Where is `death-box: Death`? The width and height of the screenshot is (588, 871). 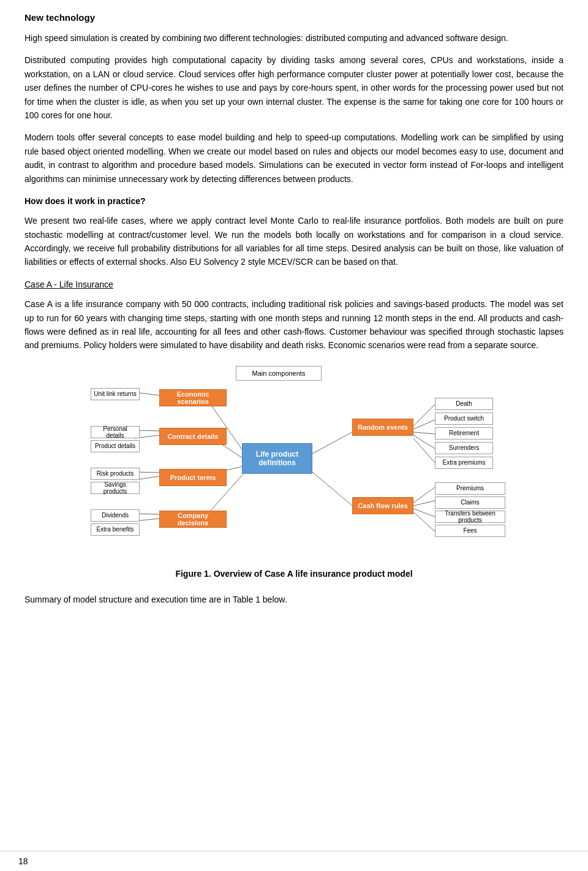
death-box: Death is located at coordinates (464, 404).